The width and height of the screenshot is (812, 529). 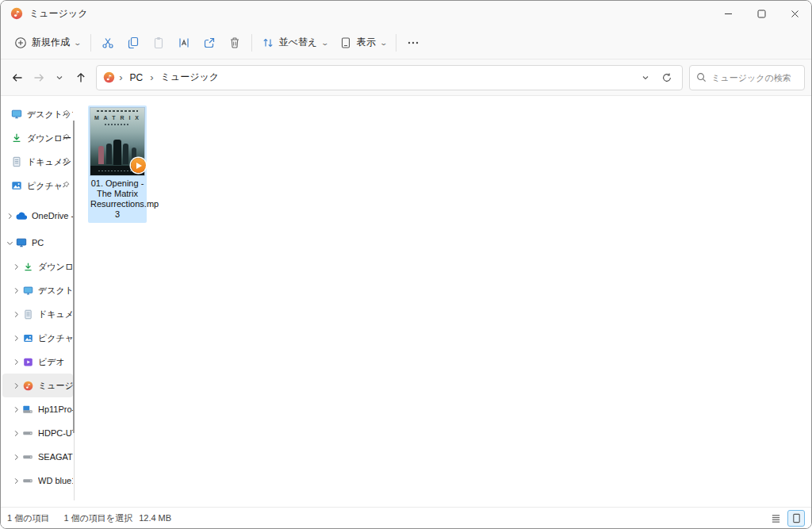 I want to click on system-drive-icon, so click(x=28, y=409).